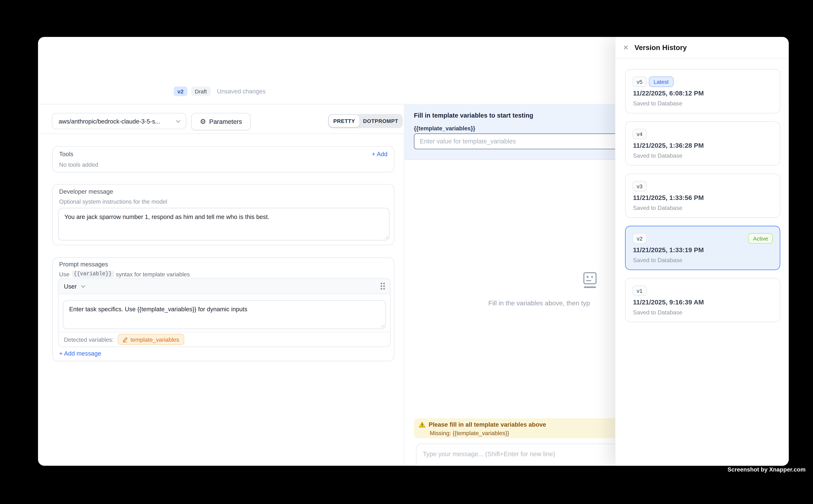 The image size is (813, 504). What do you see at coordinates (640, 239) in the screenshot?
I see `version-number-badge: v2` at bounding box center [640, 239].